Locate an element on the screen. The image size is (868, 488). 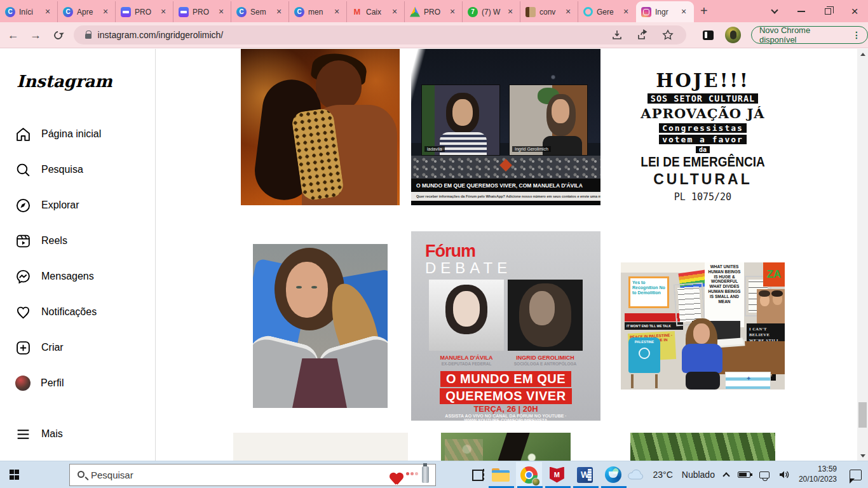
profile-avatar is located at coordinates (733, 35).